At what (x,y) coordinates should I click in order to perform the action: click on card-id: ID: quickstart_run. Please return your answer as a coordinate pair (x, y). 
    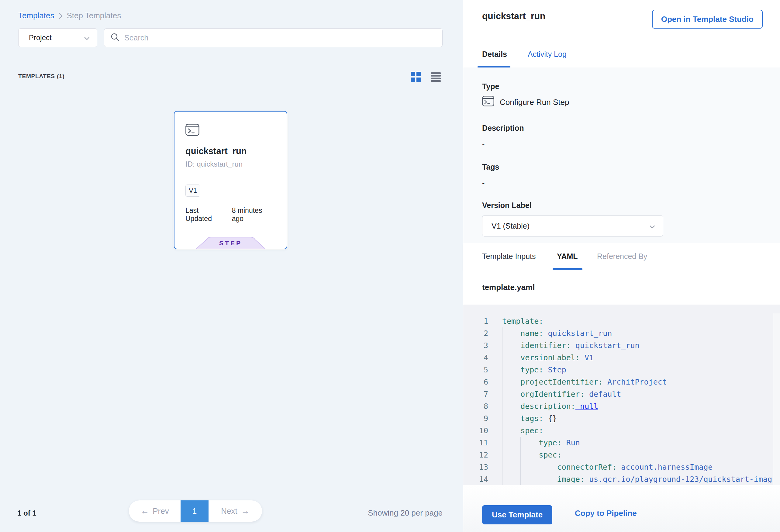
    Looking at the image, I should click on (230, 164).